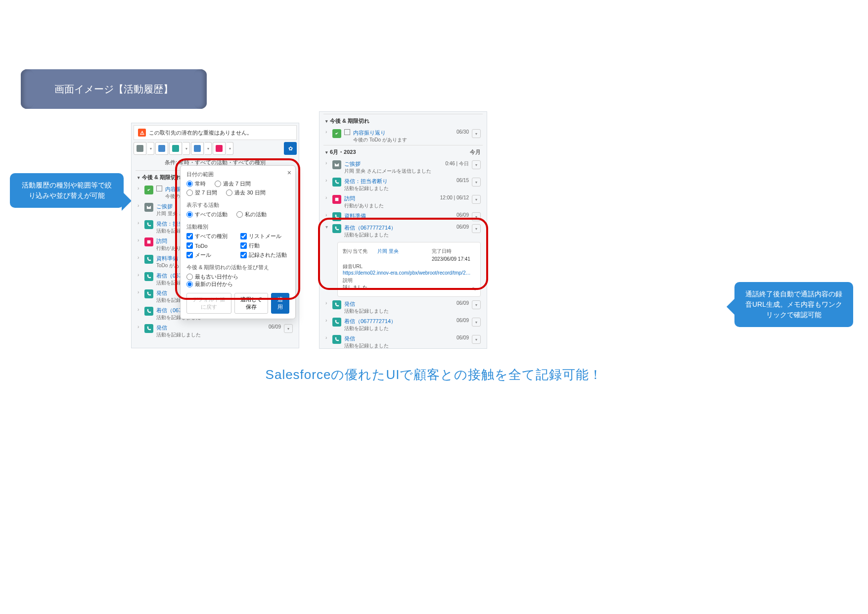  Describe the element at coordinates (114, 89) in the screenshot. I see `page-title: 画面イメージ【活動履歴】` at that location.